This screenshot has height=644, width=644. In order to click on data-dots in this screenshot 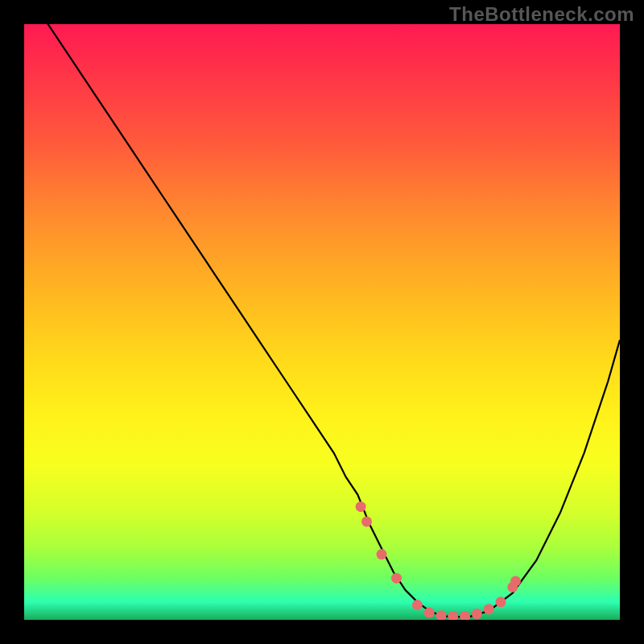, I will do `click(438, 560)`.